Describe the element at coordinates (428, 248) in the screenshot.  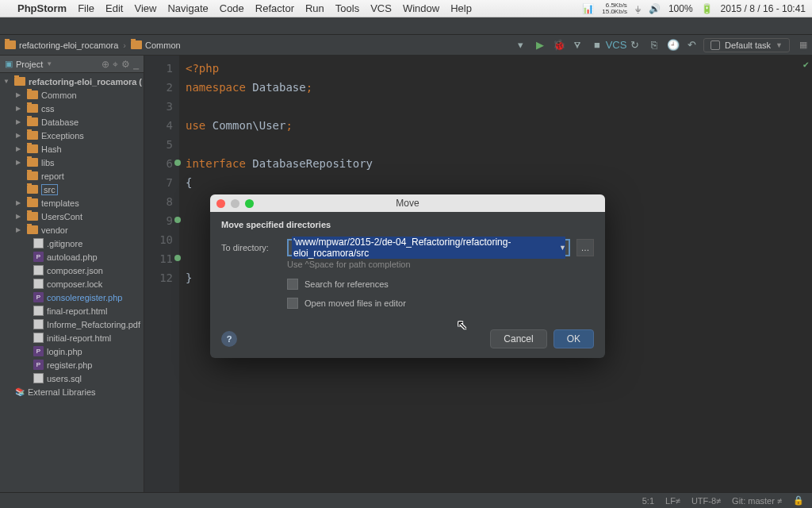
I see `to-directory-input: 'www/mpwar/2015-2/de-04_Refactoring/refa…` at that location.